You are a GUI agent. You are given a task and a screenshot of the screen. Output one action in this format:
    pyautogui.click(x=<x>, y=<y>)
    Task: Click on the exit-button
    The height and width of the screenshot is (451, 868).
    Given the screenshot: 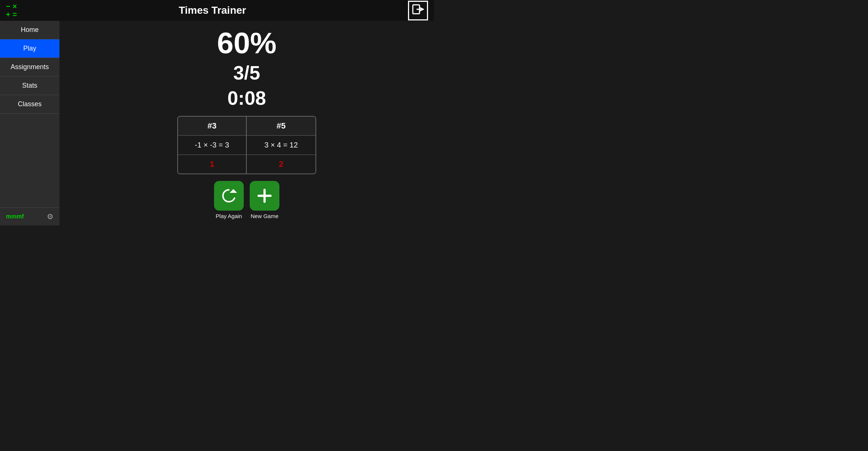 What is the action you would take?
    pyautogui.click(x=418, y=10)
    